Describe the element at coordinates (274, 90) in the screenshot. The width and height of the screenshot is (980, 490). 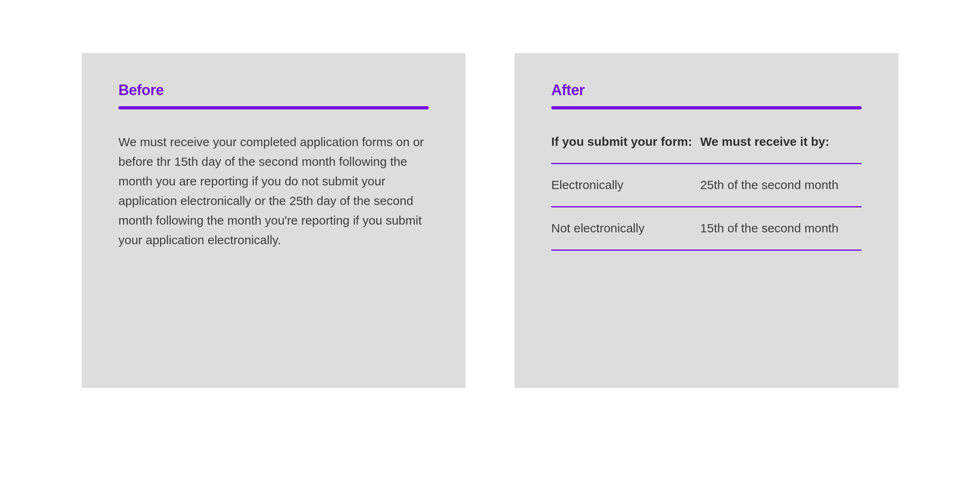
I see `before-heading: Before` at that location.